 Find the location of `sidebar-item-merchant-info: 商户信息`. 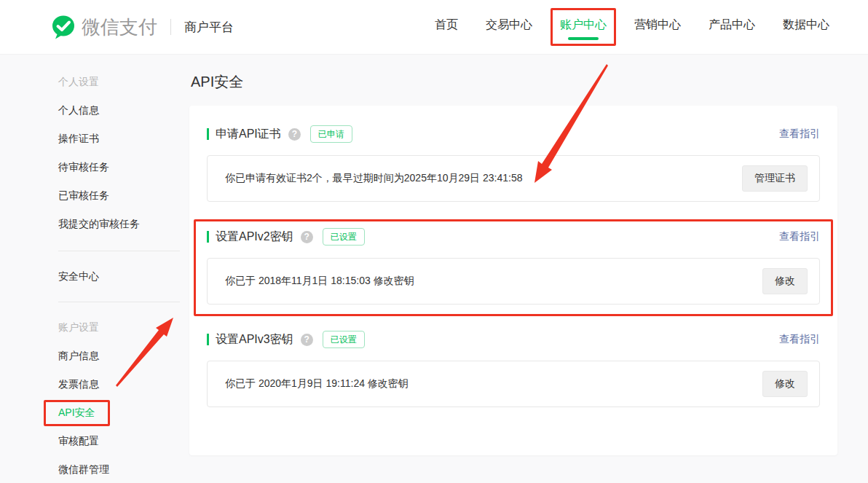

sidebar-item-merchant-info: 商户信息 is located at coordinates (91, 356).